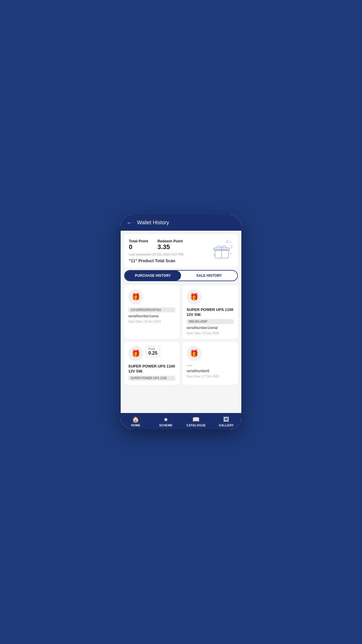 The width and height of the screenshot is (362, 644). I want to click on history-toggle: PURCHASE HISTORY SALE HISTORY, so click(181, 276).